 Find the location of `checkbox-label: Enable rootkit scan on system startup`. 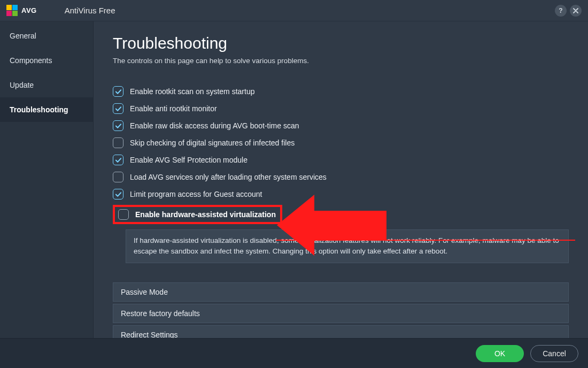

checkbox-label: Enable rootkit scan on system startup is located at coordinates (192, 91).